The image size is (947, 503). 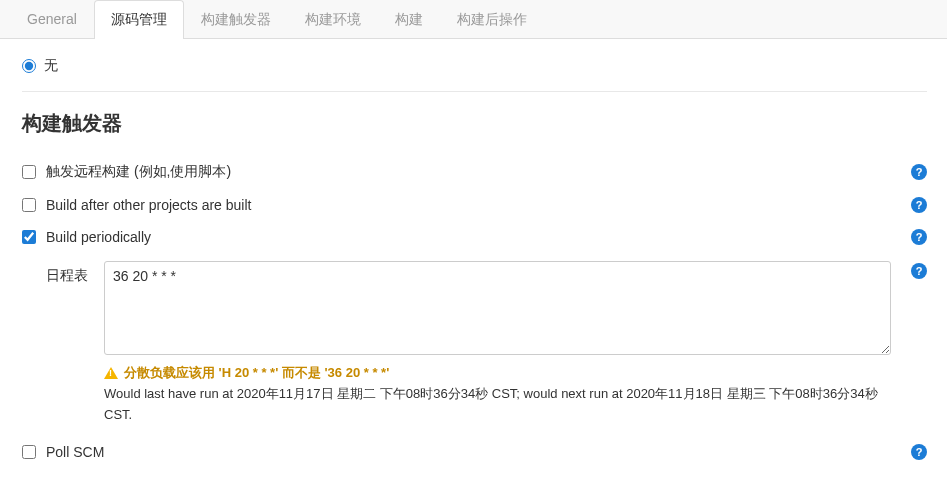 I want to click on trigger-after-projects-row: Build after other projects are built ?, so click(x=474, y=205).